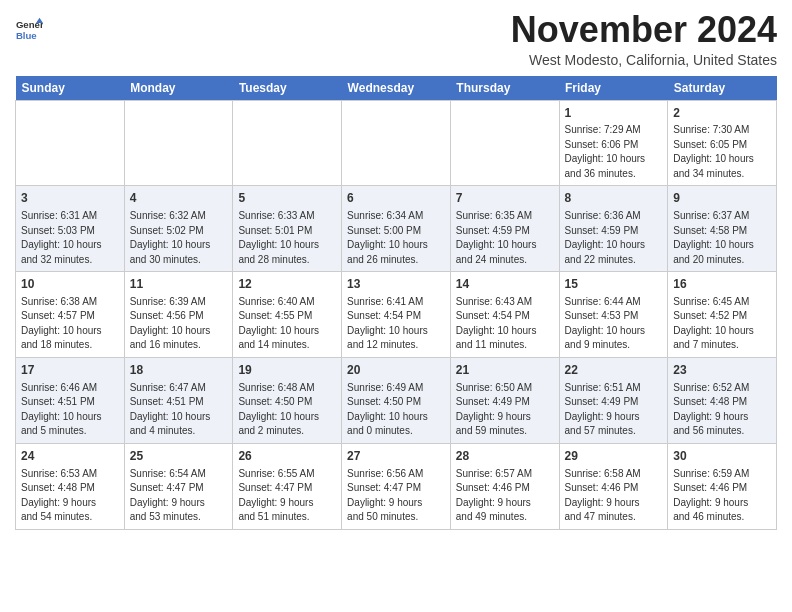  Describe the element at coordinates (722, 496) in the screenshot. I see `day-info: Sunrise: 6:59 AM Sunset: 4:46 PM Dayligh…` at that location.